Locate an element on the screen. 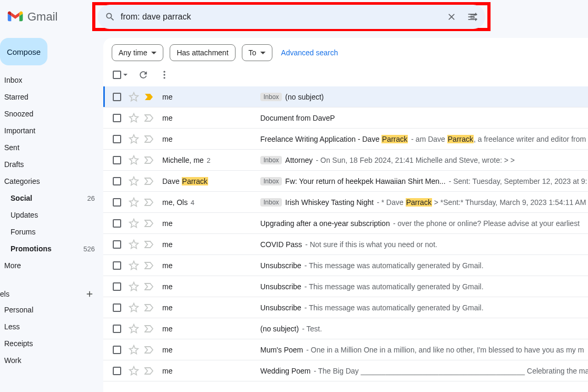  message-summary: Mum's Poem - One in a Million One in a m… is located at coordinates (424, 350).